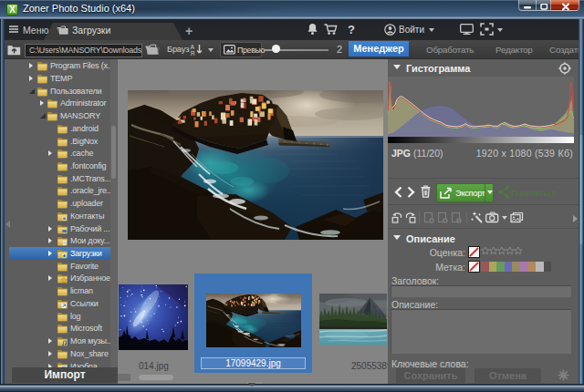 Image resolution: width=584 pixels, height=392 pixels. Describe the element at coordinates (193, 53) in the screenshot. I see `svg-text: Я` at that location.